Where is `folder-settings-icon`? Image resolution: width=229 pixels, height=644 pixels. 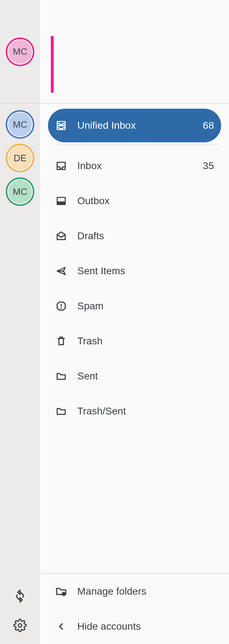
folder-settings-icon is located at coordinates (61, 591).